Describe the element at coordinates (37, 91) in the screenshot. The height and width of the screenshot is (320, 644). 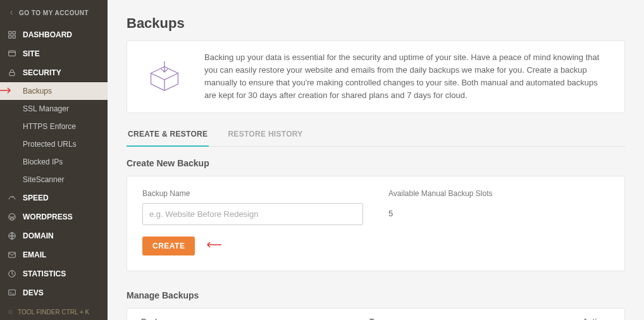
I see `subnav-label: Backups` at that location.